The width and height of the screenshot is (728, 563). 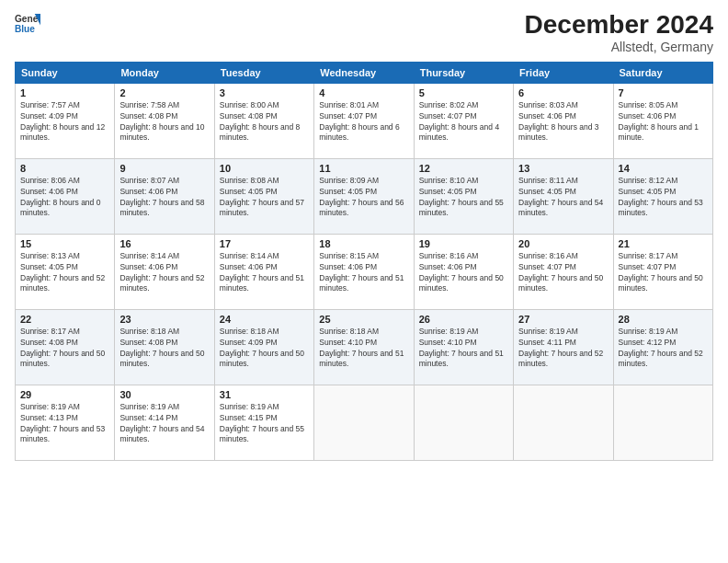 I want to click on day-info: Sunrise: 8:17 AM Sunset: 4:08 PM Dayligh…, so click(x=64, y=349).